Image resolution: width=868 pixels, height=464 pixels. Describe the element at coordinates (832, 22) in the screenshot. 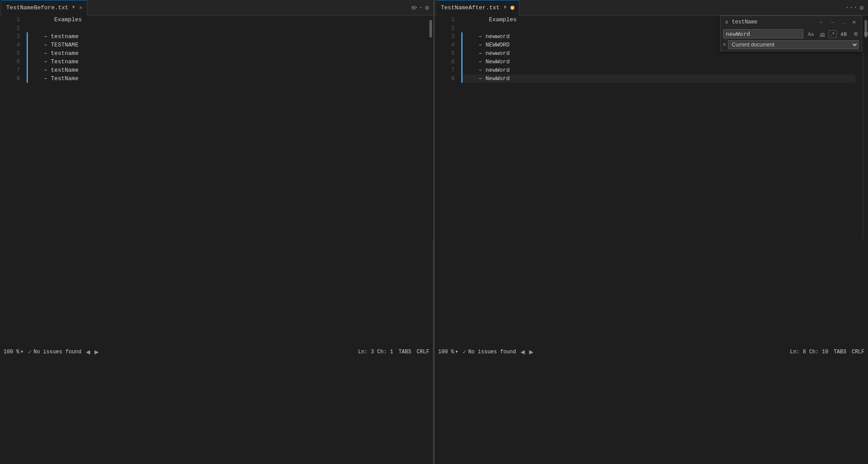

I see `find-nav-forward-button: →` at that location.